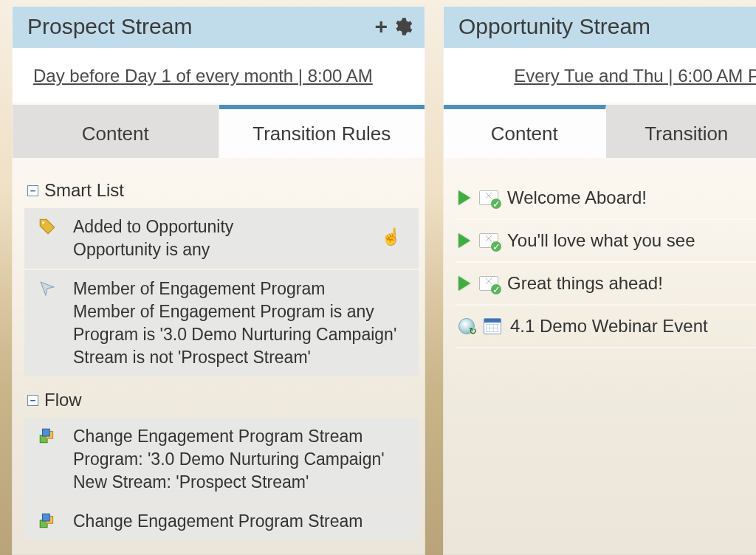 Image resolution: width=756 pixels, height=555 pixels. Describe the element at coordinates (241, 521) in the screenshot. I see `step-text: Change Engagement Program Stream` at that location.